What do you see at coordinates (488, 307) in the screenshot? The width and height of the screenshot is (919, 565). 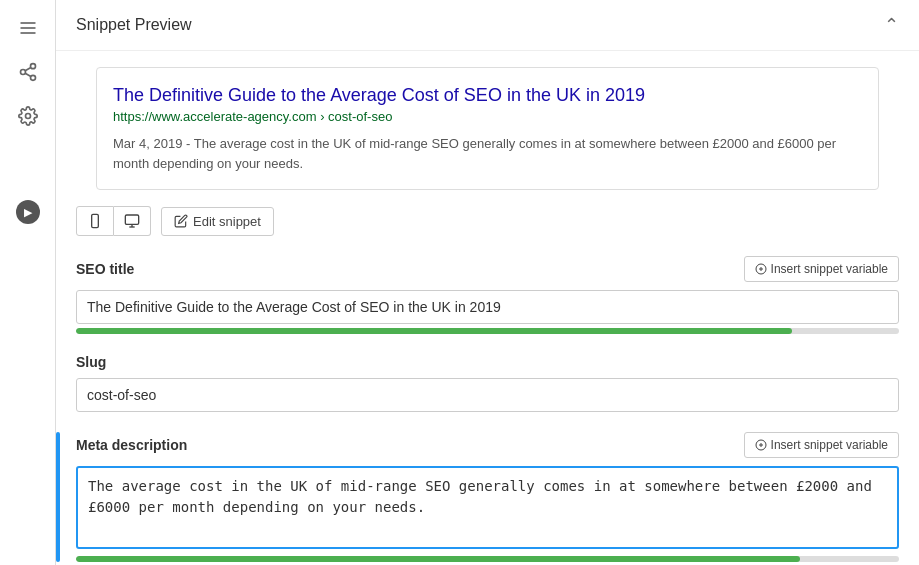 I see `seo-title-input` at bounding box center [488, 307].